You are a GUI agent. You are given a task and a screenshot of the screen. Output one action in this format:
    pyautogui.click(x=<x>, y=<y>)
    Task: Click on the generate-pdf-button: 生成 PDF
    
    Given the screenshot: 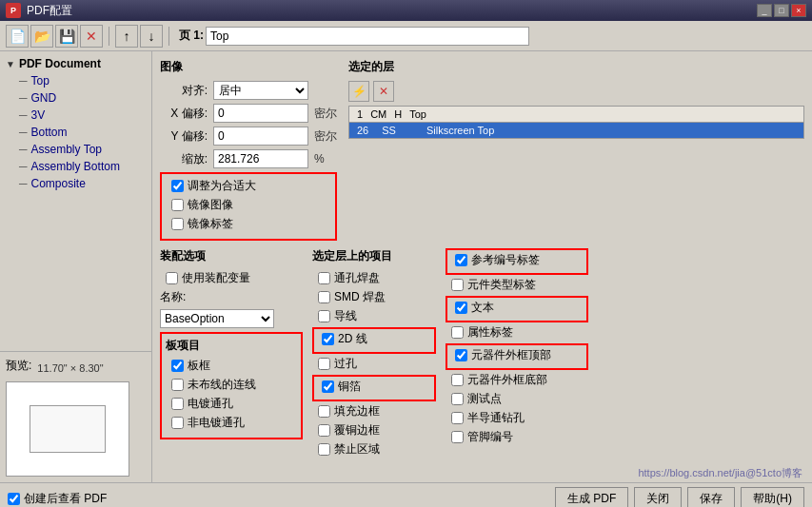 What is the action you would take?
    pyautogui.click(x=592, y=497)
    